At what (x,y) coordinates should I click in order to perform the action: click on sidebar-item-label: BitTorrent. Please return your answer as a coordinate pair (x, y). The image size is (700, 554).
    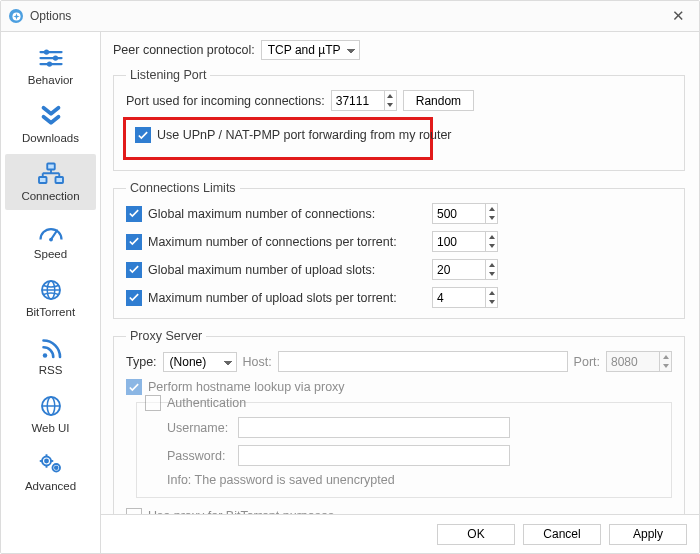
    Looking at the image, I should click on (50, 312).